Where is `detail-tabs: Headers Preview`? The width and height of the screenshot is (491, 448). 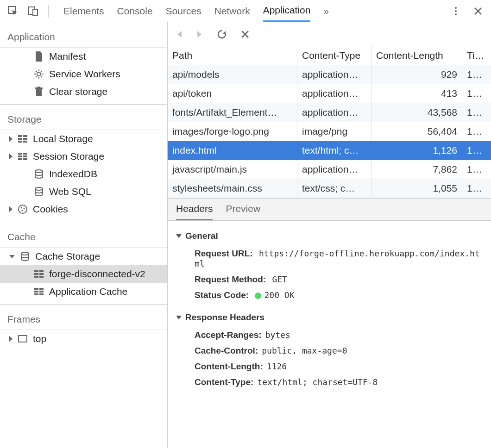 detail-tabs: Headers Preview is located at coordinates (329, 210).